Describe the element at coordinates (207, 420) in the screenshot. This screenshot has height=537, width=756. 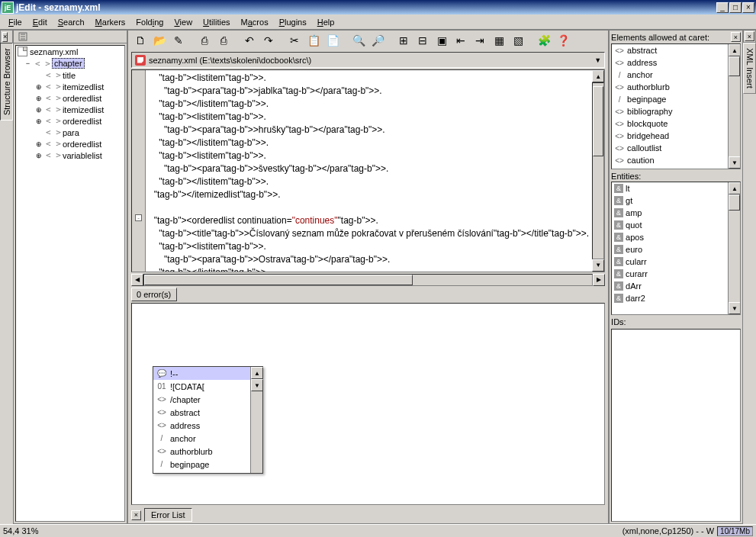
I see `completion-popup: 💬!--01![CDATA[<>/chapter<>abstract<>addr…` at that location.